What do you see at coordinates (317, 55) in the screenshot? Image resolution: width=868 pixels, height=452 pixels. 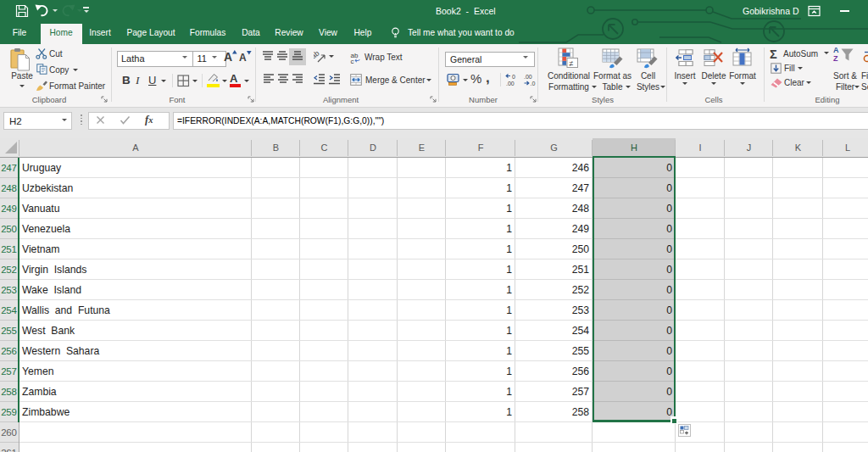 I see `svg-text: ab` at bounding box center [317, 55].